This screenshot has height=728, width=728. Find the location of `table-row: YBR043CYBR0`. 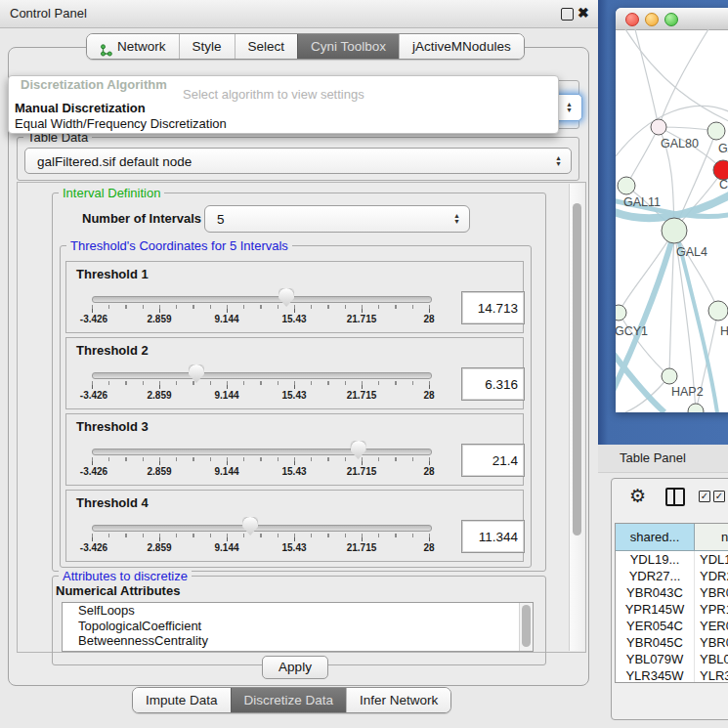

table-row: YBR043CYBR0 is located at coordinates (672, 592).